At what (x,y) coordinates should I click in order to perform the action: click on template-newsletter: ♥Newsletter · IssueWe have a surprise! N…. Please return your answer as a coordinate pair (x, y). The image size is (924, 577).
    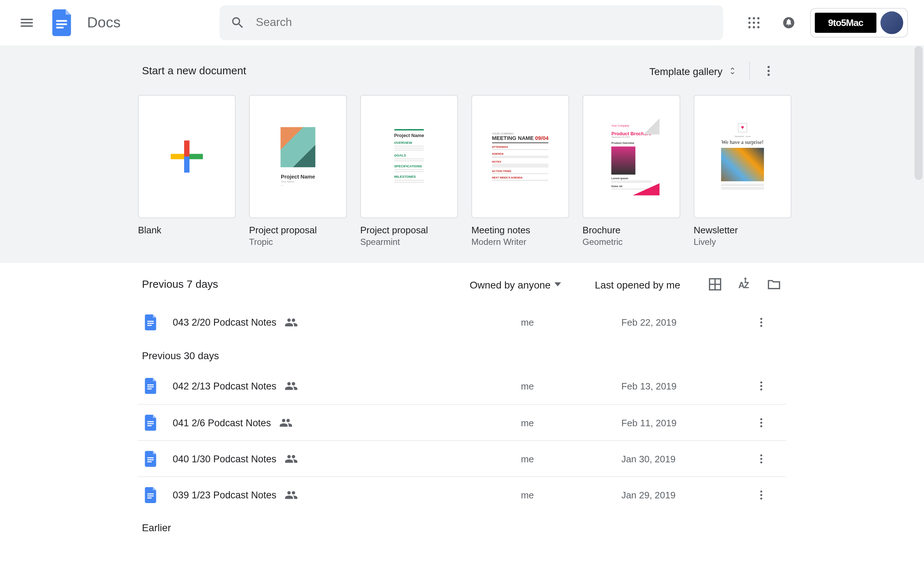
    Looking at the image, I should click on (743, 171).